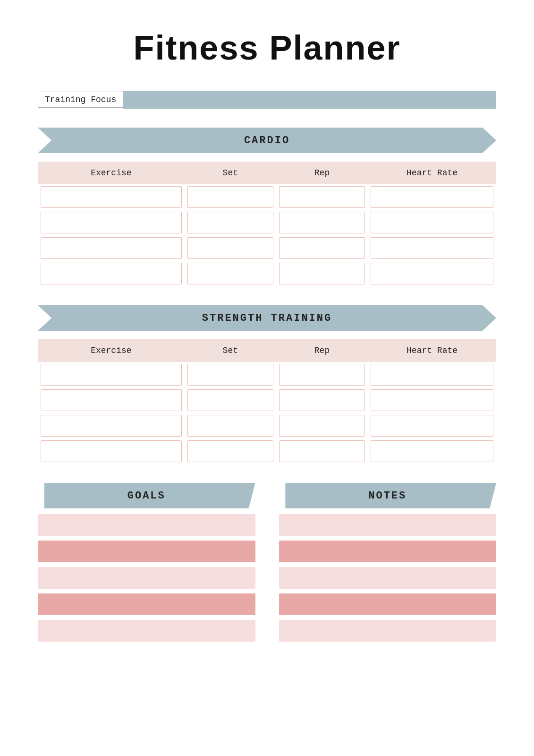 This screenshot has width=534, height=756. What do you see at coordinates (432, 274) in the screenshot?
I see `cardio-r4-hr-input` at bounding box center [432, 274].